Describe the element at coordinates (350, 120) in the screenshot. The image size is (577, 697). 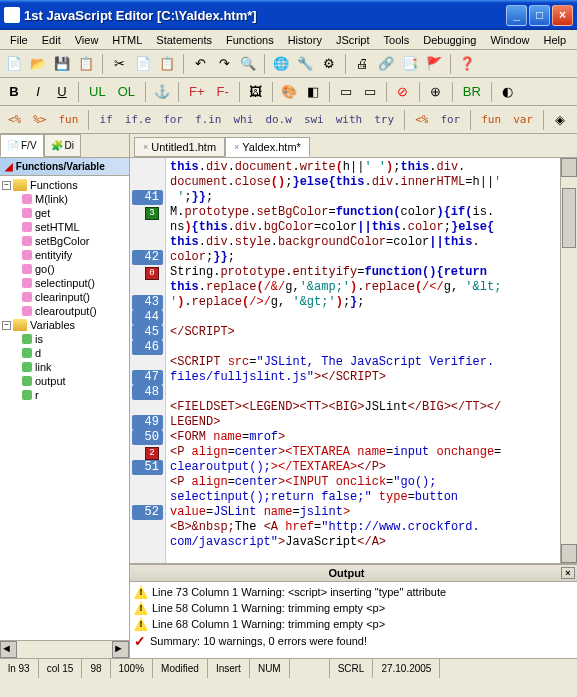
I see `snippet-with: with` at that location.